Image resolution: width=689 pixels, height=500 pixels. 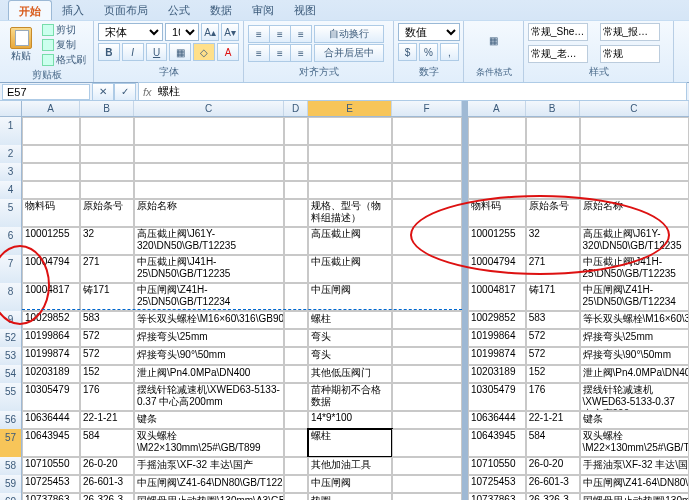 What do you see at coordinates (209, 108) in the screenshot?
I see `colhdr-c: C` at bounding box center [209, 108].